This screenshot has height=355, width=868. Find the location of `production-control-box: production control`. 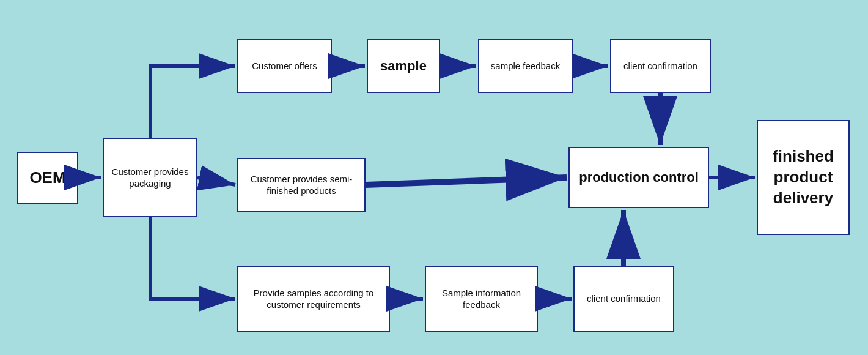

production-control-box: production control is located at coordinates (639, 177).